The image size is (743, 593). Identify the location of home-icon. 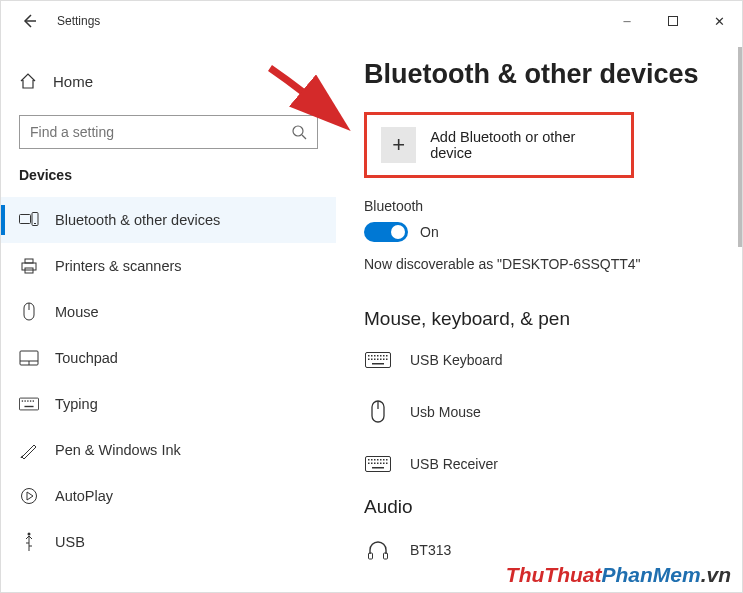
(28, 81).